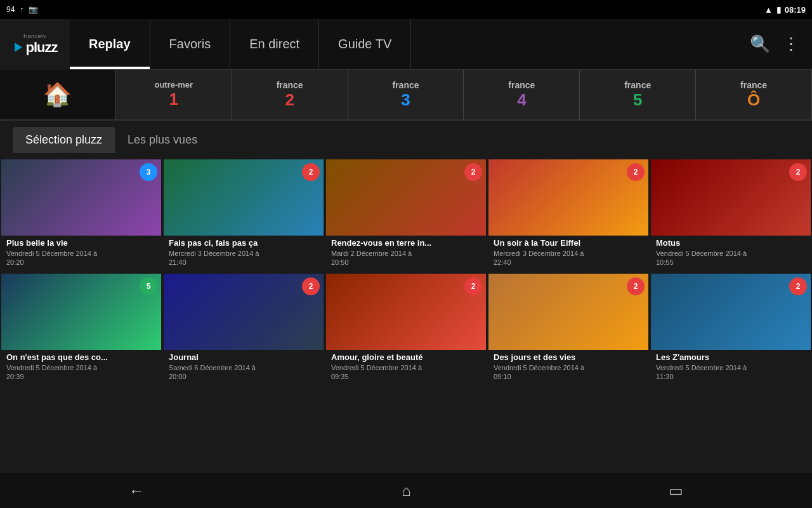 Image resolution: width=812 pixels, height=508 pixels. Describe the element at coordinates (244, 215) in the screenshot. I see `video-card-2: 2 Fais pas ci, fais pas ça Mercredi 3 Dé…` at that location.